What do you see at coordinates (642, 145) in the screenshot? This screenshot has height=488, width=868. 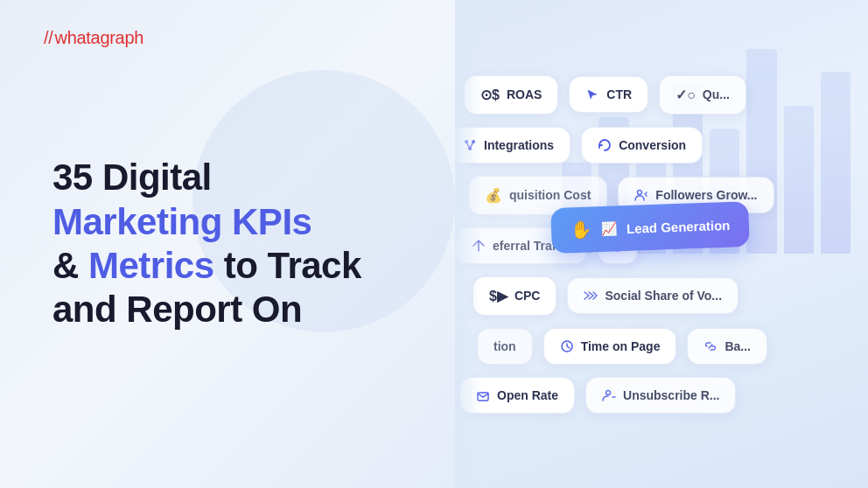 I see `kpi-card-conversion: Conversion` at bounding box center [642, 145].